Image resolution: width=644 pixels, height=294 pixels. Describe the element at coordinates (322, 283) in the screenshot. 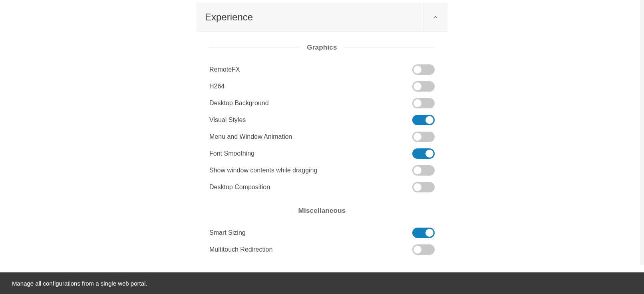

I see `footer-bar: Manage all configurations from a single …` at that location.